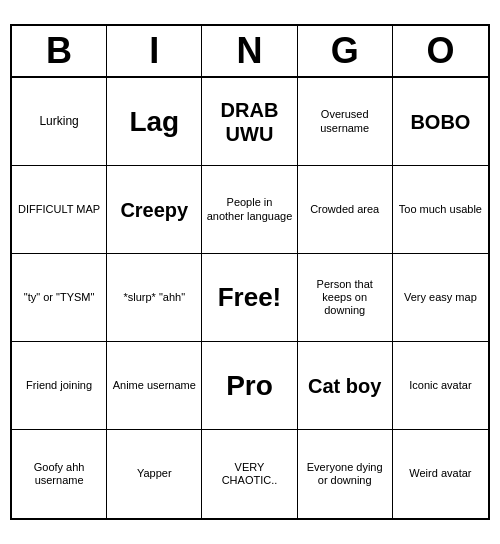  Describe the element at coordinates (60, 210) in the screenshot. I see `bingo-cell: DIFFICULT MAP` at that location.